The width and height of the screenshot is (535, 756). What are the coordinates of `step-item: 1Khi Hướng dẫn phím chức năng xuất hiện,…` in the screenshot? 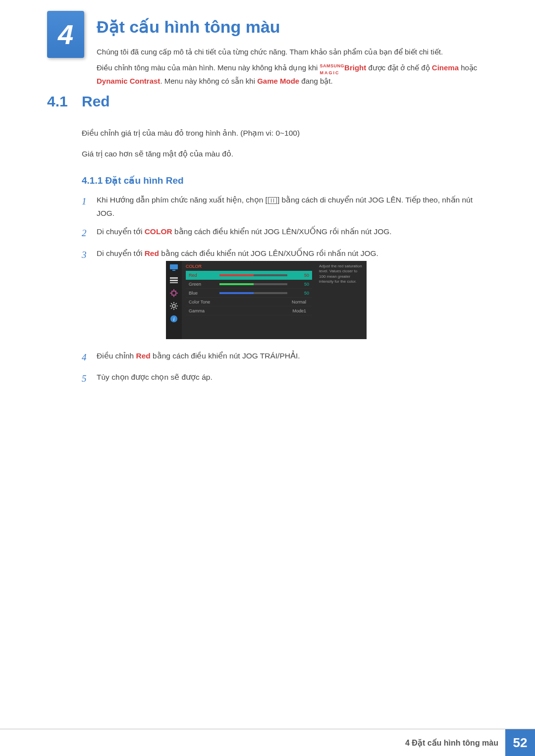 It's located at (286, 206).